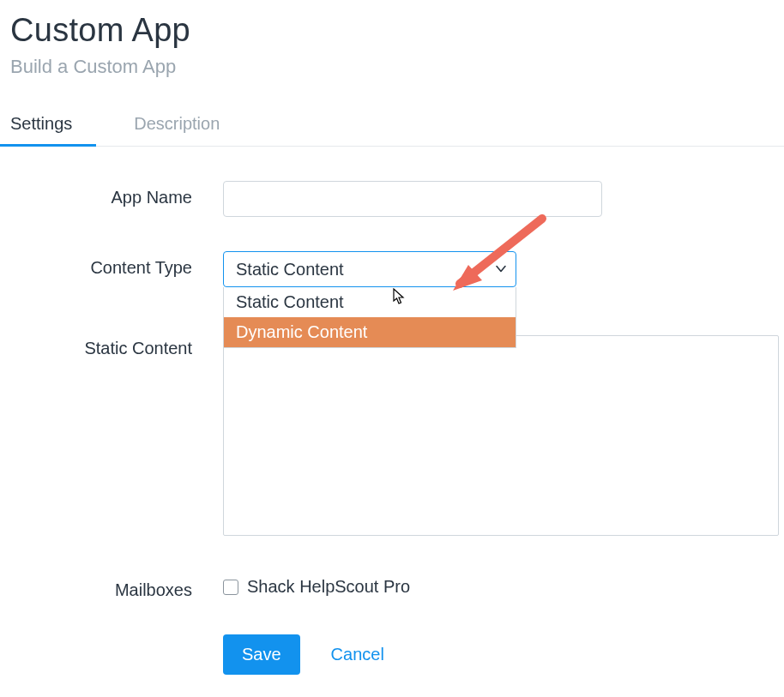 The image size is (784, 697). Describe the element at coordinates (117, 194) in the screenshot. I see `app-name-label: App Name` at that location.